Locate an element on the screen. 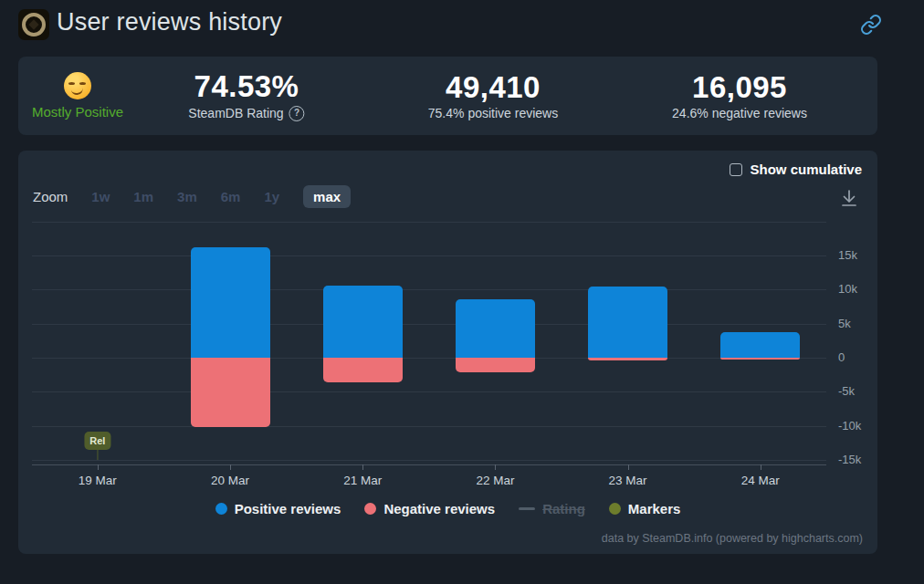 This screenshot has width=924, height=584. chart-credits: data by SteamDB.info (powered by highcha… is located at coordinates (732, 538).